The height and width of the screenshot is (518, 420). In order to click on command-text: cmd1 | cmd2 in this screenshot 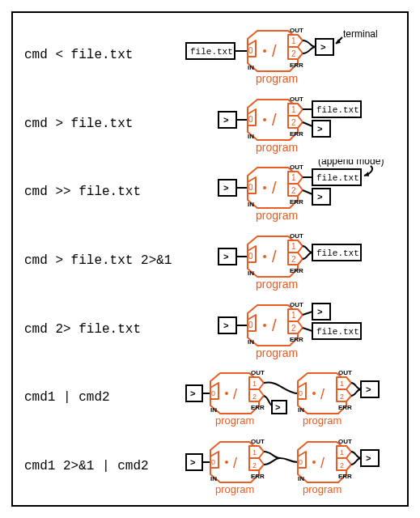, I will do `click(104, 397)`.